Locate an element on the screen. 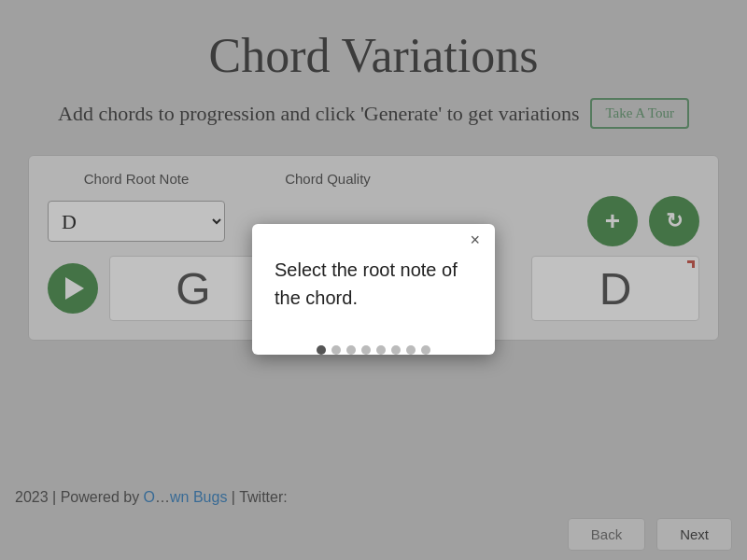  tour-modal: × Select the root note of the chord. is located at coordinates (374, 289).